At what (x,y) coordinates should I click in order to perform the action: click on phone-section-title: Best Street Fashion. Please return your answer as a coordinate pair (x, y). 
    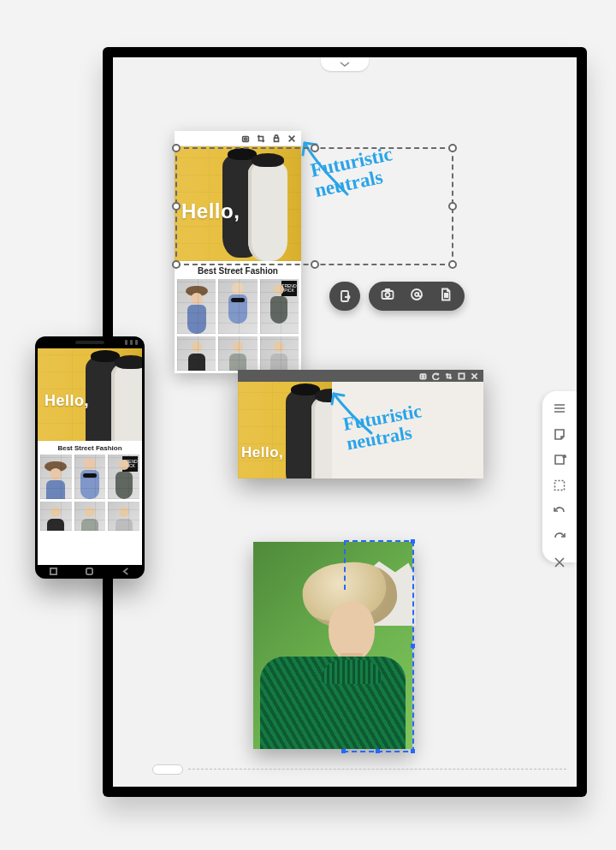
    Looking at the image, I should click on (90, 448).